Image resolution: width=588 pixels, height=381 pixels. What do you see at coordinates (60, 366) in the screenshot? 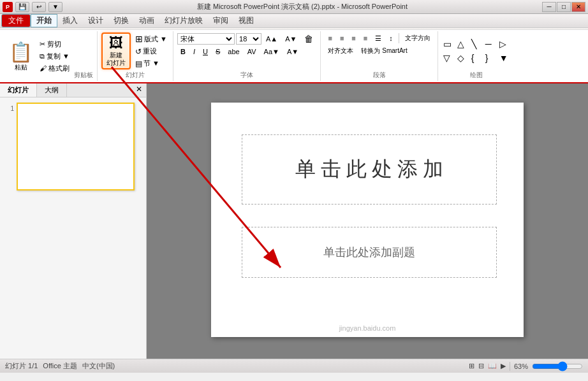
I see `theme-info: Office 主题` at bounding box center [60, 366].